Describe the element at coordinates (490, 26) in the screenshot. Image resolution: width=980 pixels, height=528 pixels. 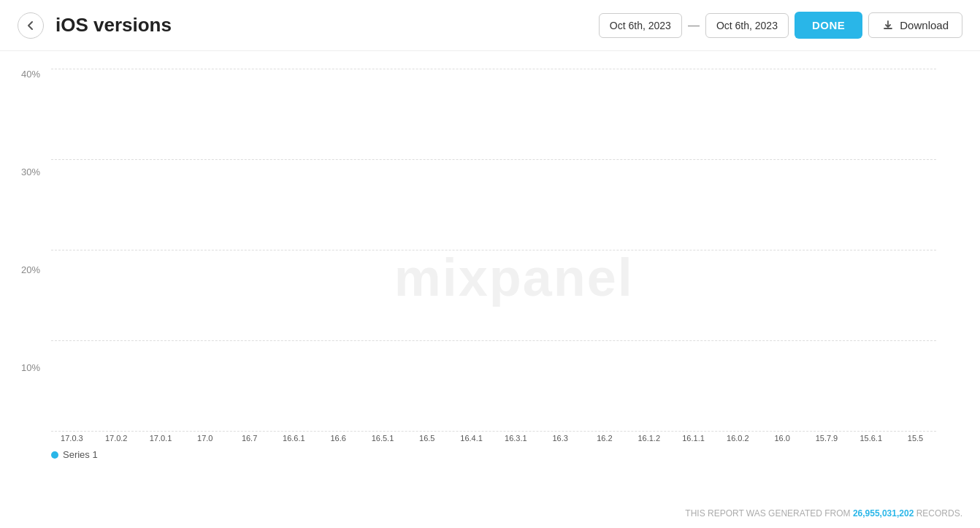
I see `page-header: iOS versions Oct 6th, 2023 — Oct 6th, 20…` at that location.